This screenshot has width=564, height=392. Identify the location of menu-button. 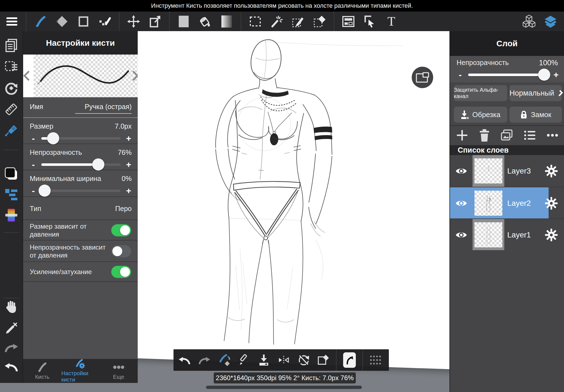
(12, 21).